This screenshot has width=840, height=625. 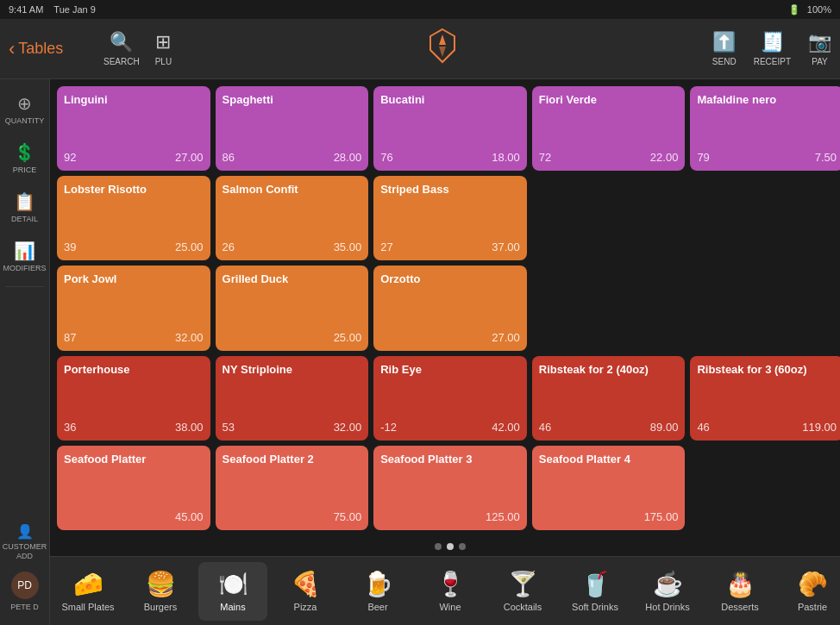 I want to click on product-qty: 87, so click(x=70, y=338).